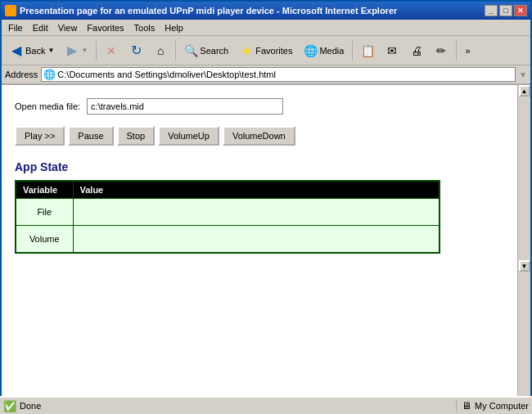 This screenshot has width=532, height=414. Describe the element at coordinates (506, 11) in the screenshot. I see `window-controls: _ □ ✕` at that location.